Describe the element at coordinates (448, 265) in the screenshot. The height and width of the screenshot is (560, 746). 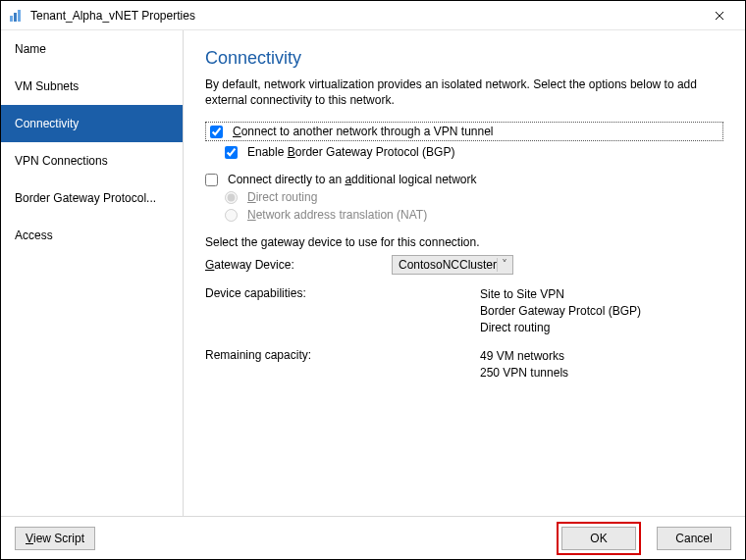
I see `gateway-device-value: ContosoNCCluster` at that location.